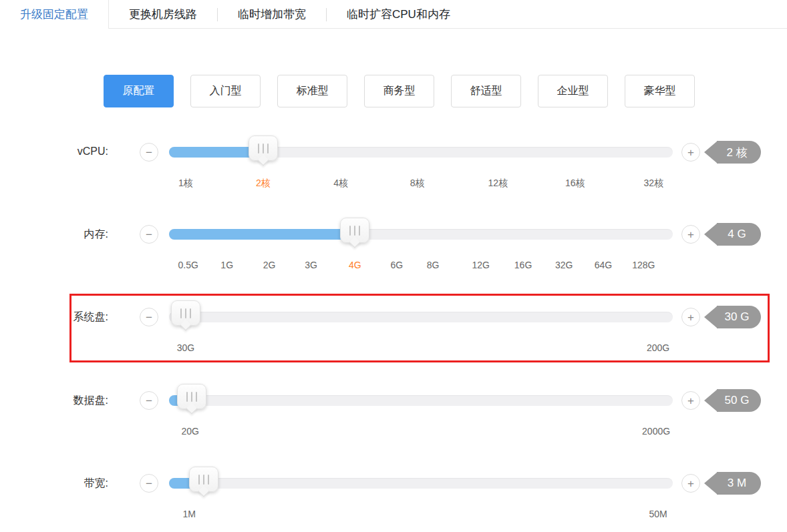 The height and width of the screenshot is (532, 787). What do you see at coordinates (71, 235) in the screenshot?
I see `slider-label: 内存:` at bounding box center [71, 235].